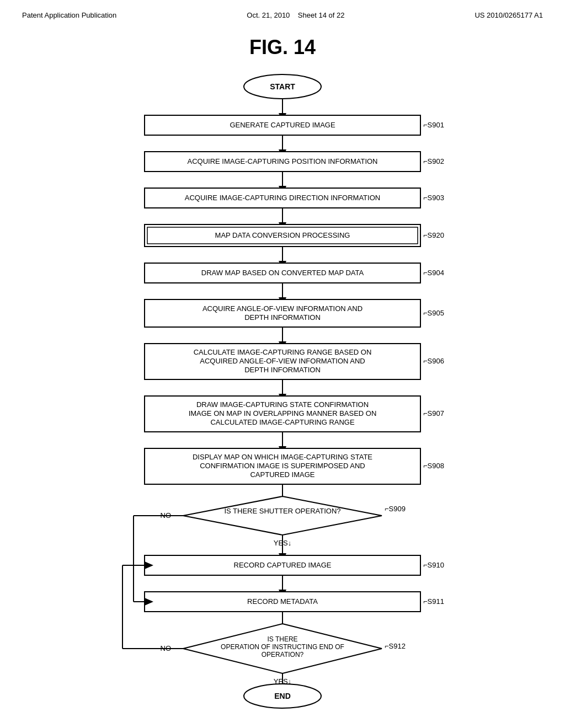 This screenshot has width=565, height=728. What do you see at coordinates (434, 361) in the screenshot?
I see `s906-step: ⌐S906` at bounding box center [434, 361].